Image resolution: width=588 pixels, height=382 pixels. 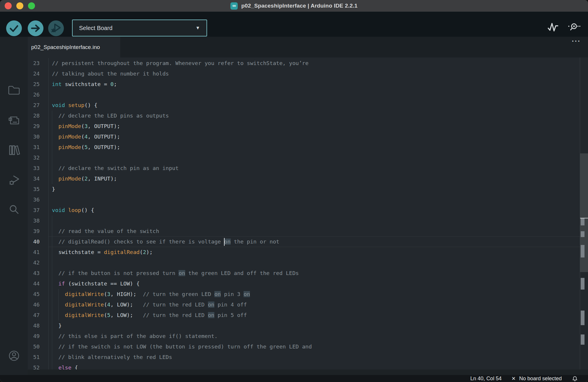 I want to click on code-row: 41 switchstate = digitalRead(2);, so click(x=308, y=252).